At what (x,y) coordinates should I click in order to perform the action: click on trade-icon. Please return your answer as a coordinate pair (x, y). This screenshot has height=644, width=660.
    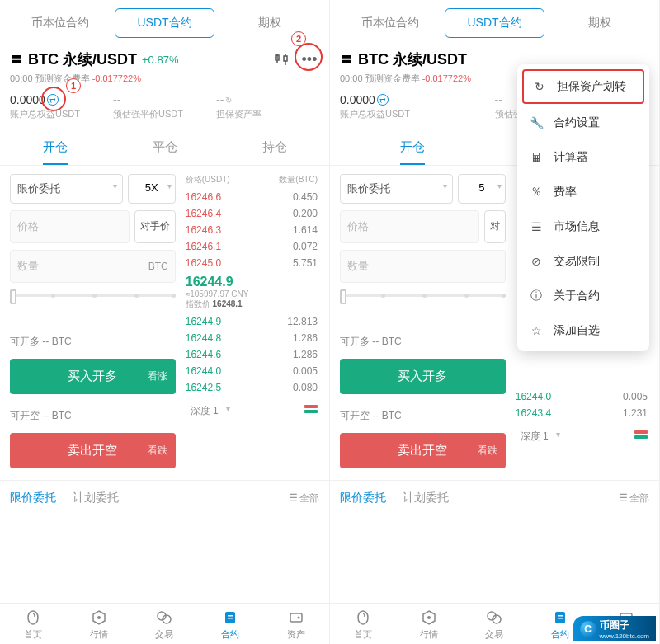
    Looking at the image, I should click on (494, 618).